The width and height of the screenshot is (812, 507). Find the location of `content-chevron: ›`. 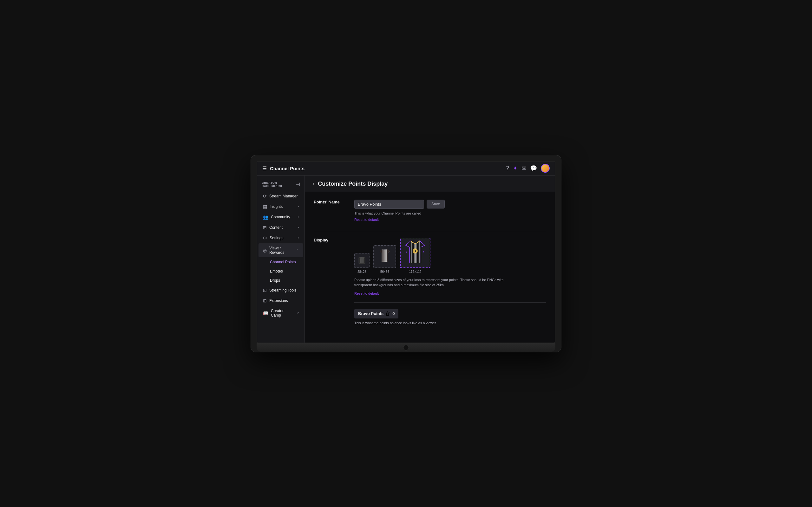

content-chevron: › is located at coordinates (298, 227).